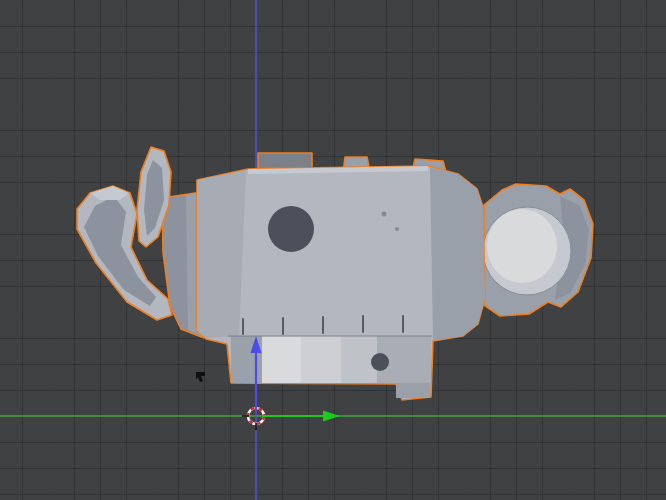 Image resolution: width=666 pixels, height=500 pixels. I want to click on gizmo-arrow-y-head, so click(332, 416).